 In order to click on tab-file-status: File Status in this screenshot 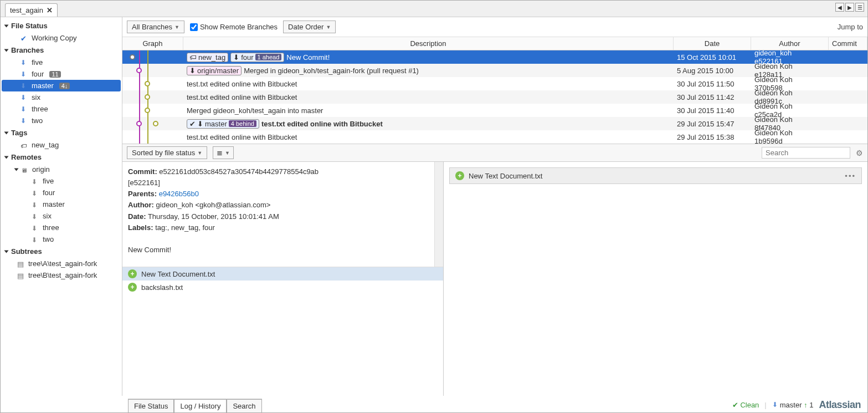, I will do `click(151, 406)`.